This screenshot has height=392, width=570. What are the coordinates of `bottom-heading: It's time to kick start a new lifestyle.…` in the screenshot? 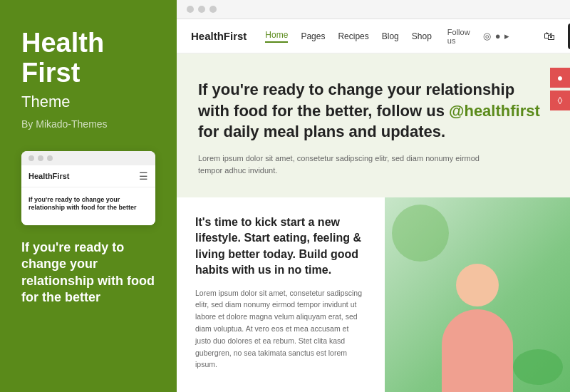 It's located at (281, 247).